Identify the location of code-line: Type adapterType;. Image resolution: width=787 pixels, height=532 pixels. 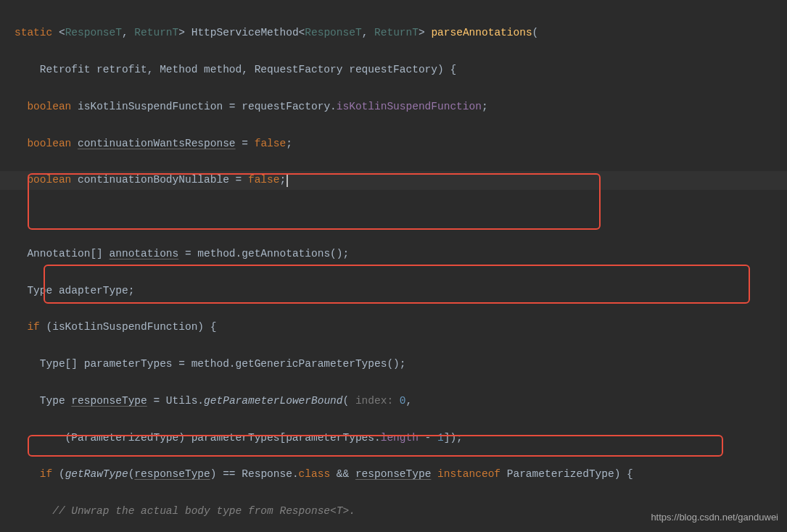
(393, 291).